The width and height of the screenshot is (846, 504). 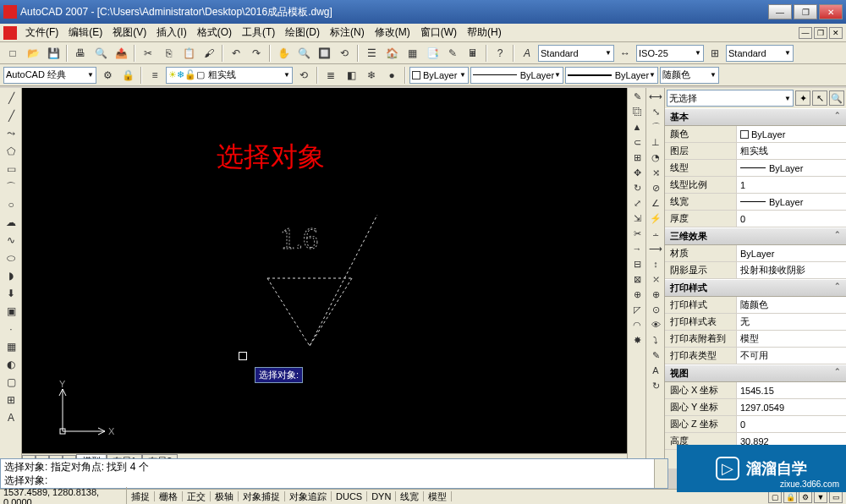 What do you see at coordinates (820, 98) in the screenshot?
I see `select-objects-button: ↖` at bounding box center [820, 98].